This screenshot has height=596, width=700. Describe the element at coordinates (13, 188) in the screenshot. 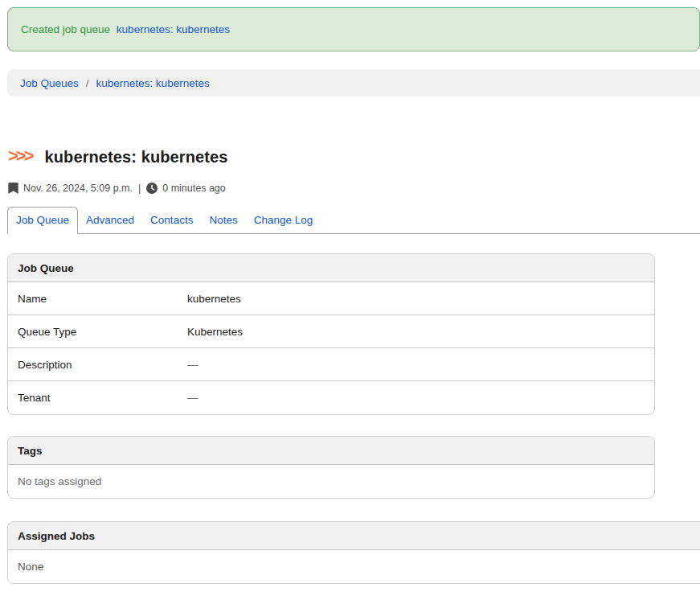

I see `bookmark-icon` at that location.